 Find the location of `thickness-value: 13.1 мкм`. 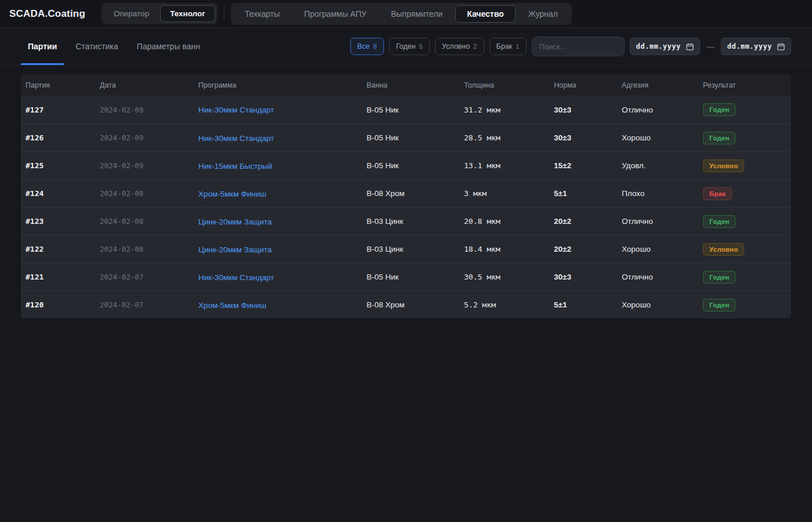

thickness-value: 13.1 мкм is located at coordinates (509, 166).